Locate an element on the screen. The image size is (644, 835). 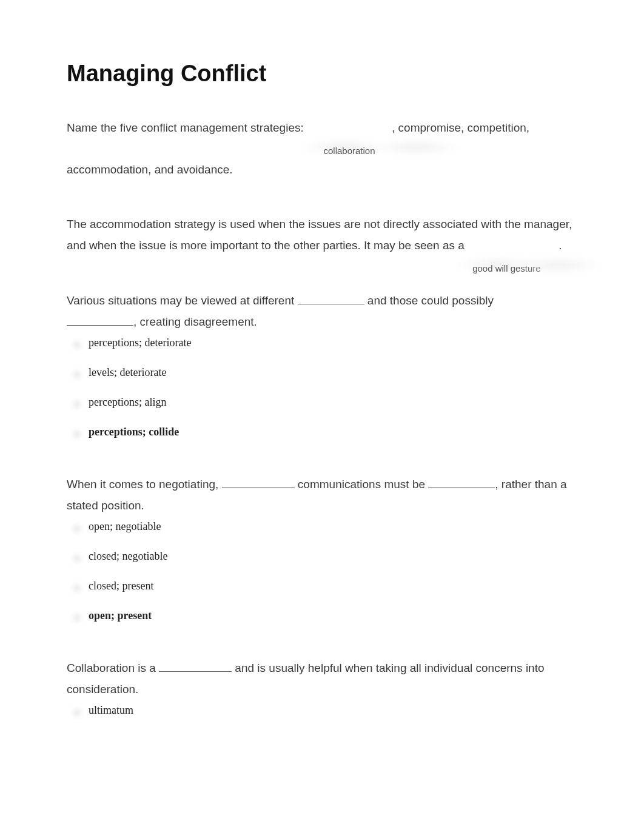
q3-option-a-text: perceptions; deteriorate is located at coordinates (139, 343).